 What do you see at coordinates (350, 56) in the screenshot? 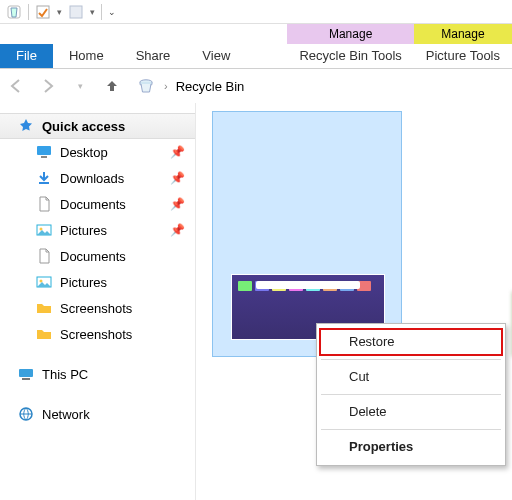
I see `tab-recycle-bin-tools: Recycle Bin Tools` at bounding box center [350, 56].